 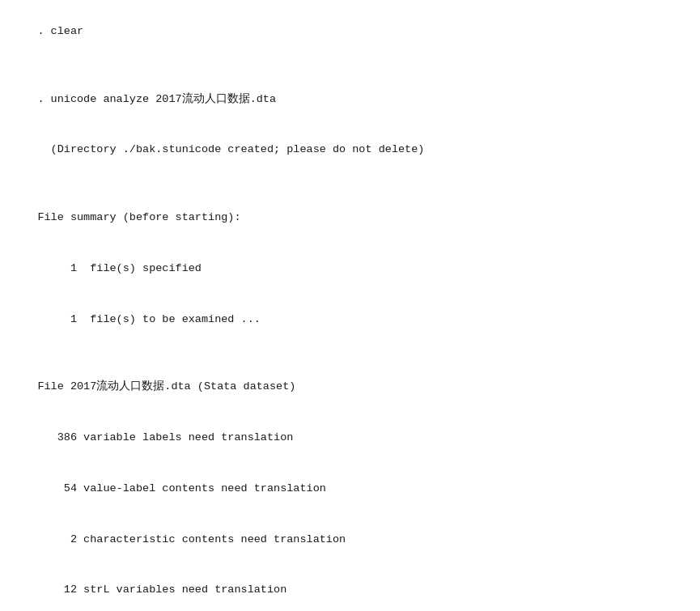 What do you see at coordinates (167, 387) in the screenshot?
I see `file-dta-text: File 2017流动人口数据.dta (Stata dataset)` at bounding box center [167, 387].